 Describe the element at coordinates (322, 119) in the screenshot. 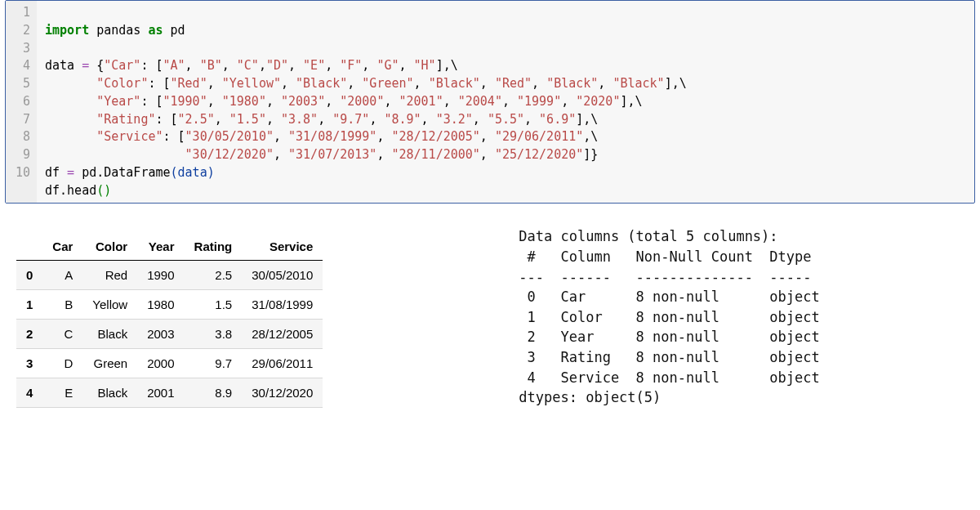

I see `code-line-6: "Rating": ["2.5", "1.5", "3.8", "9.7", "…` at that location.